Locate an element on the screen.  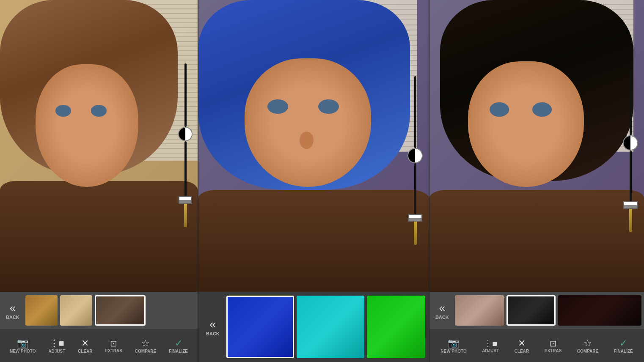
swatch-dark-brown-right is located at coordinates (600, 310).